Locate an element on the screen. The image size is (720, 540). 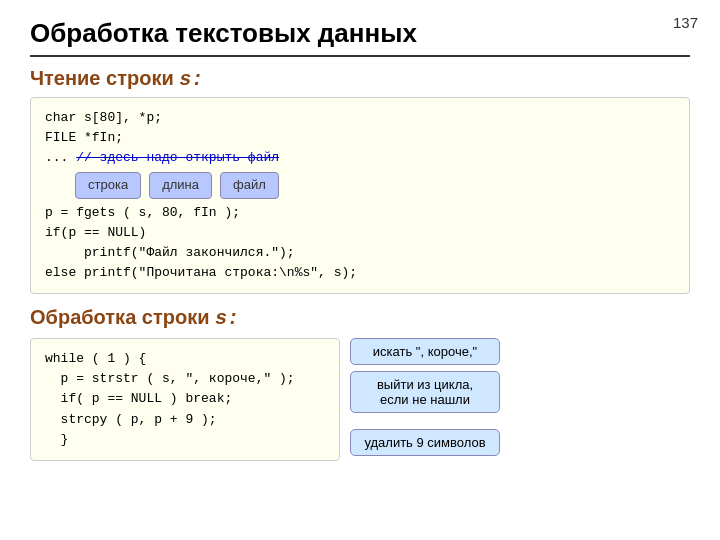
section2-title: Обработка строки s: is located at coordinates (360, 318).